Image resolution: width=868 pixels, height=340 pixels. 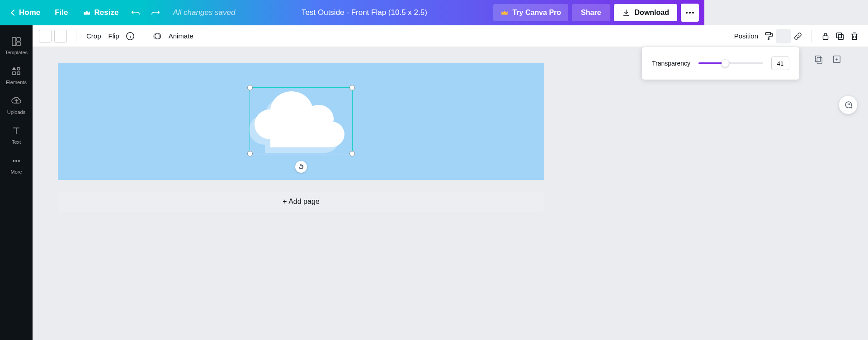 I want to click on transparency-label: Transparency, so click(x=671, y=63).